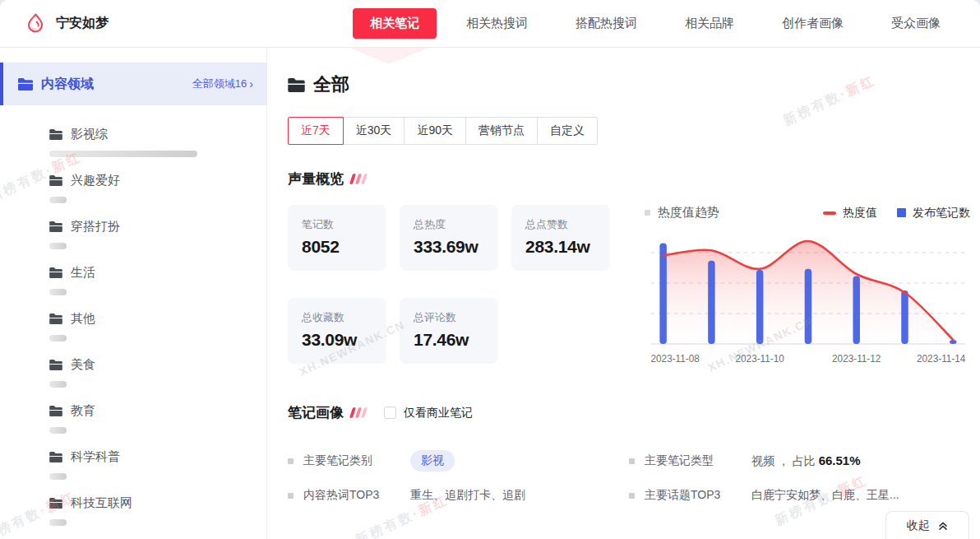  What do you see at coordinates (389, 56) in the screenshot?
I see `pink-triangle-decor` at bounding box center [389, 56].